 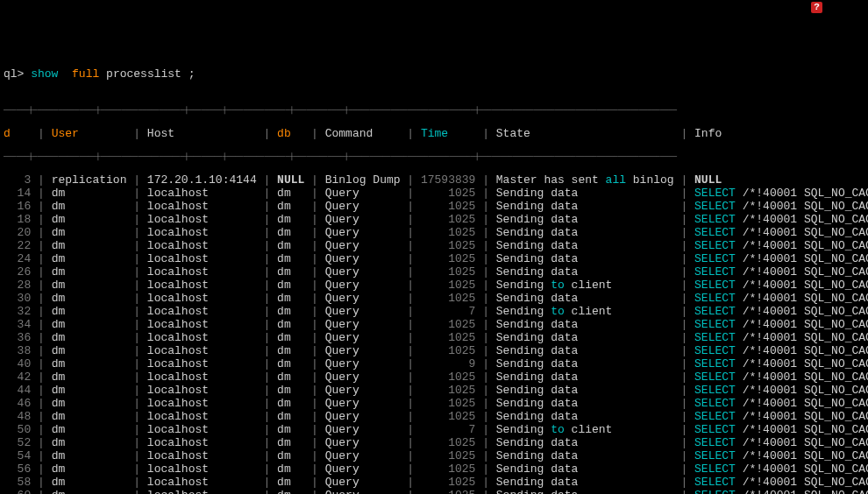 I want to click on cmd-show: show, so click(x=44, y=74).